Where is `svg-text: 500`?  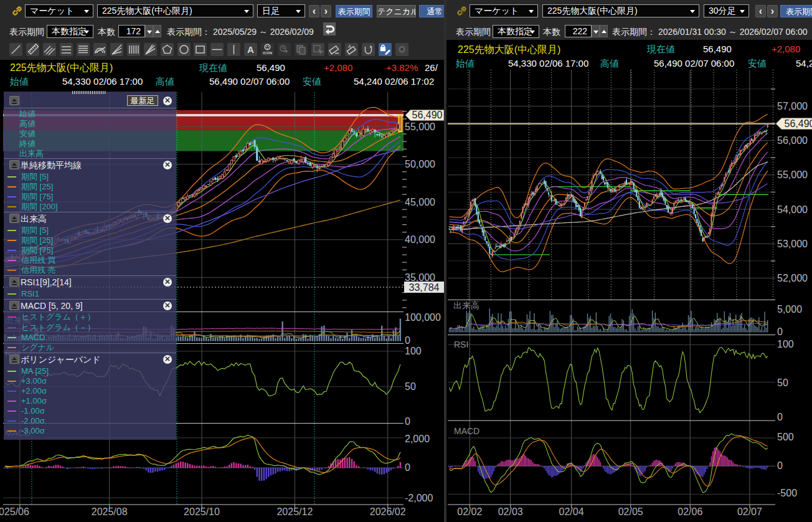
svg-text: 500 is located at coordinates (786, 437).